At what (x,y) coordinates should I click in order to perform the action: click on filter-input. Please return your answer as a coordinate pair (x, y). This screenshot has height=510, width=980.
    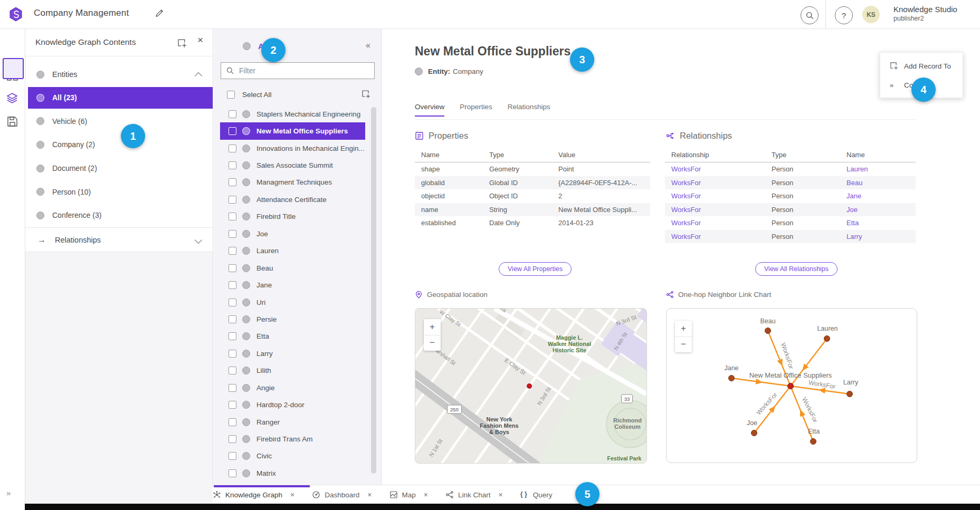
    Looking at the image, I should click on (306, 71).